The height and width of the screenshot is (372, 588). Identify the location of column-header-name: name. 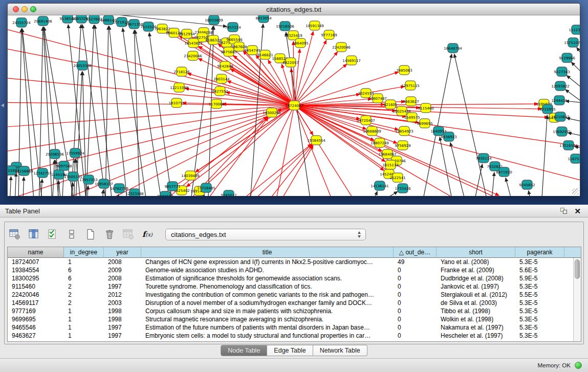
(36, 253).